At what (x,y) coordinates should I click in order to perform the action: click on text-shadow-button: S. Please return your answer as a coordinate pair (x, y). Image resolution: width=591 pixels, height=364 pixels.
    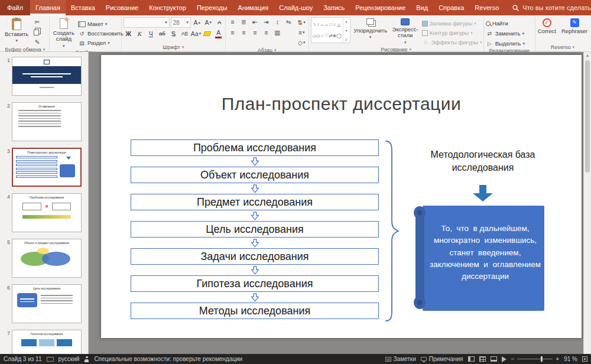
    Looking at the image, I should click on (174, 34).